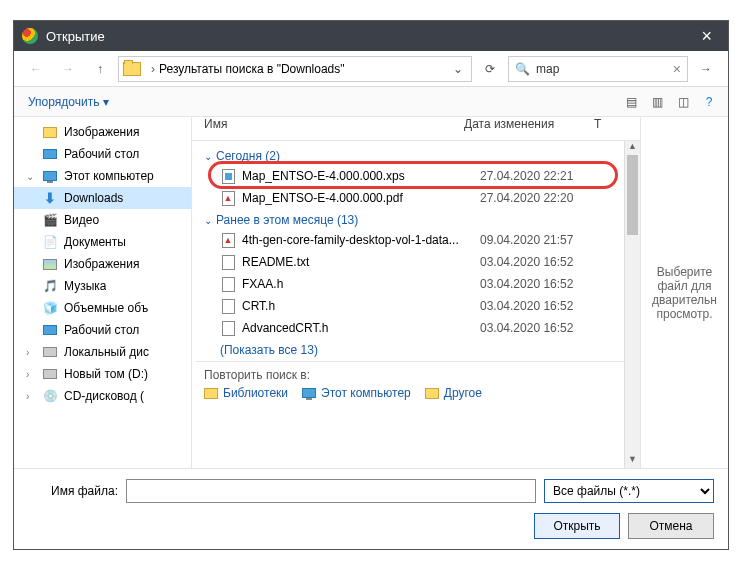 The height and width of the screenshot is (573, 742). I want to click on open-button: Открыть, so click(577, 526).